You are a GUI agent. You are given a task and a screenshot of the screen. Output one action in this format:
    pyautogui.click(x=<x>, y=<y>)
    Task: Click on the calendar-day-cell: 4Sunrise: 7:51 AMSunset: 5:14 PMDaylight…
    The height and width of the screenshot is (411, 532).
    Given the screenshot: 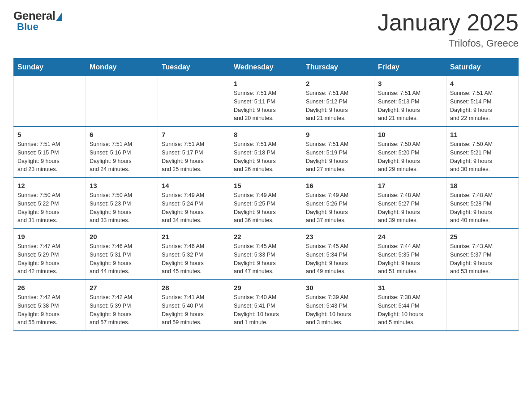 What is the action you would take?
    pyautogui.click(x=483, y=102)
    